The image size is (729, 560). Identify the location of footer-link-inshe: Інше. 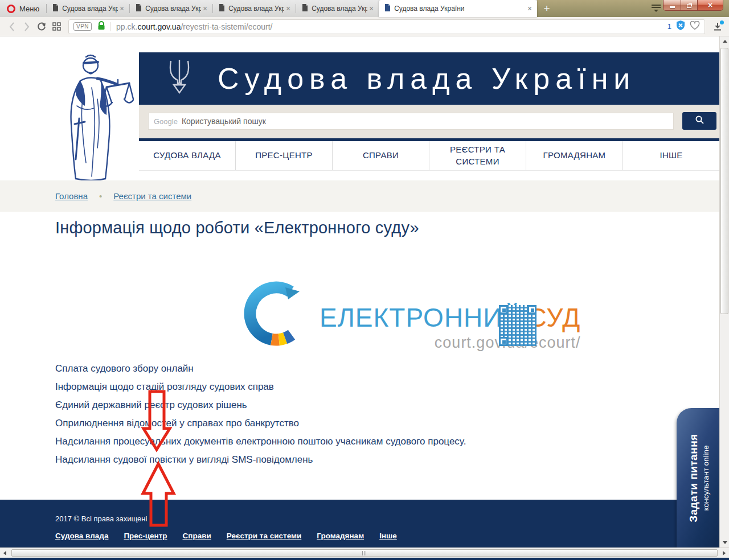
(388, 536).